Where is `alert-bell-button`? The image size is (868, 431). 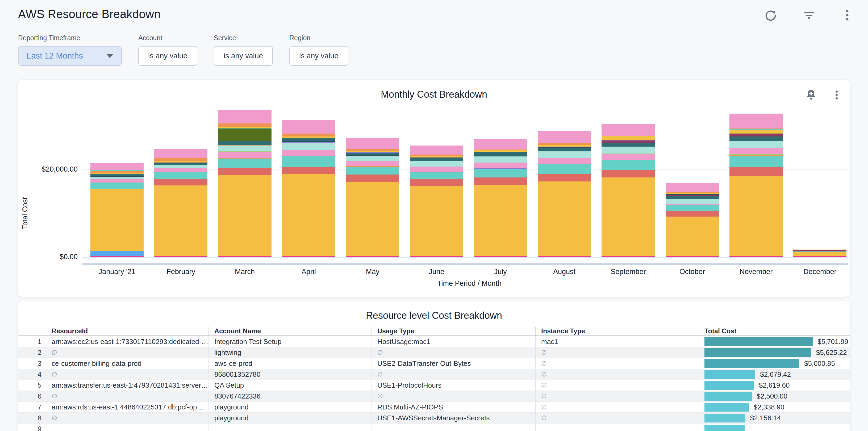 alert-bell-button is located at coordinates (811, 95).